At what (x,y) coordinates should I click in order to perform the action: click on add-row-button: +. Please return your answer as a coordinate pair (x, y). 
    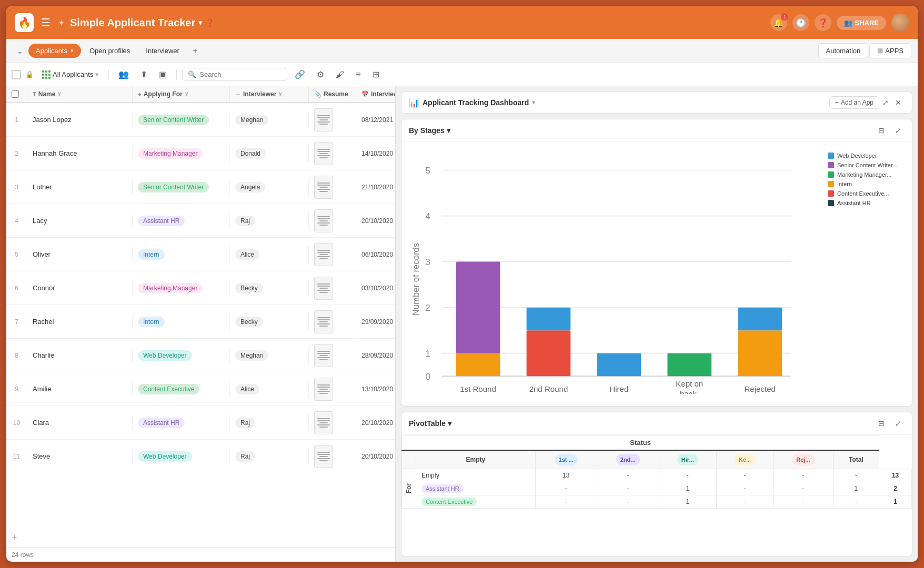
    Looking at the image, I should click on (201, 537).